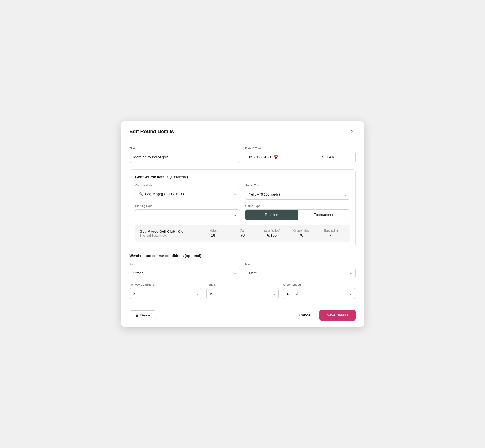  I want to click on delete-label: Delete, so click(146, 315).